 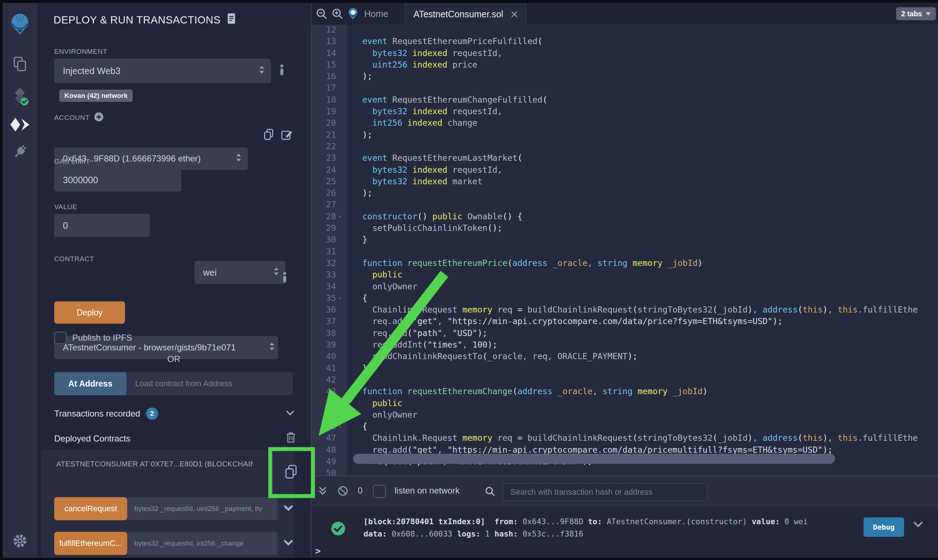 I want to click on edit-account-icon, so click(x=288, y=135).